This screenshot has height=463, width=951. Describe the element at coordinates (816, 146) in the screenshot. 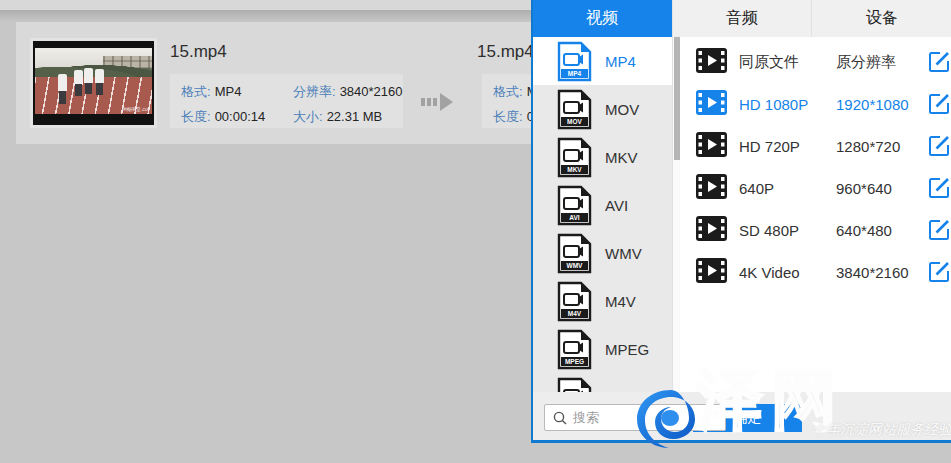

I see `preset-row-hd-720p: HD 720P1280*720` at that location.